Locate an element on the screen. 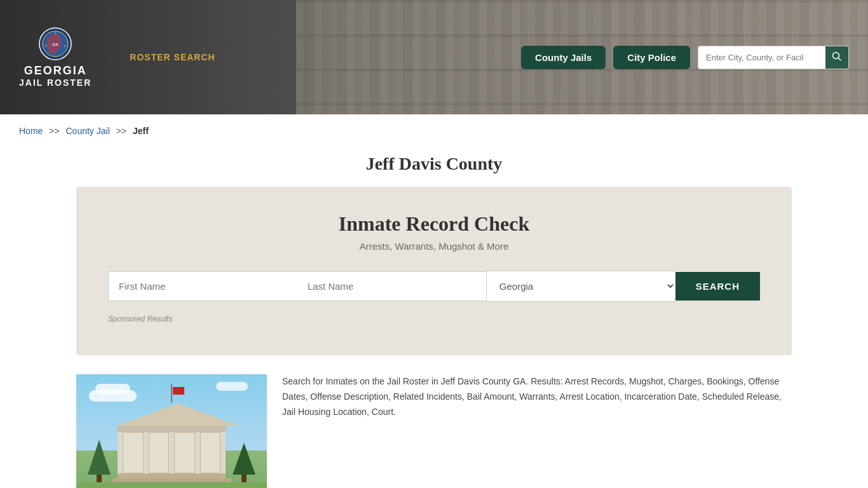 Image resolution: width=868 pixels, height=488 pixels. search-icon is located at coordinates (837, 57).